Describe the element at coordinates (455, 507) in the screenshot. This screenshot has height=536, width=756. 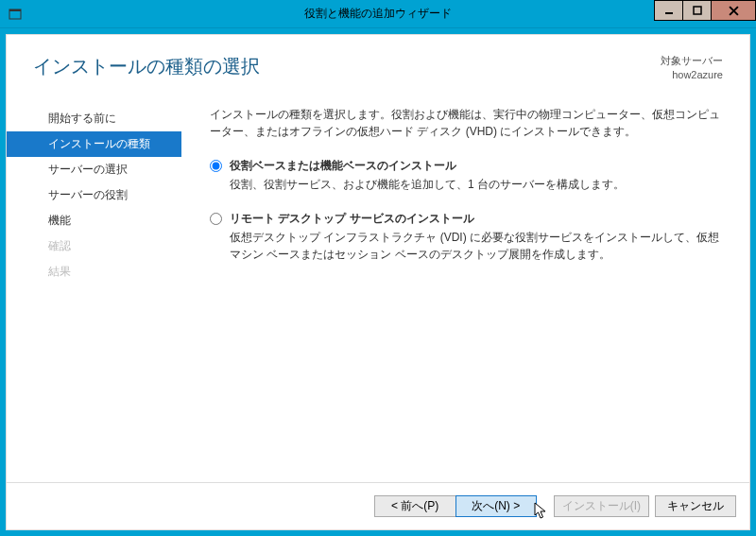
I see `nav-button-group: < 前へ(P) 次へ(N) >` at that location.